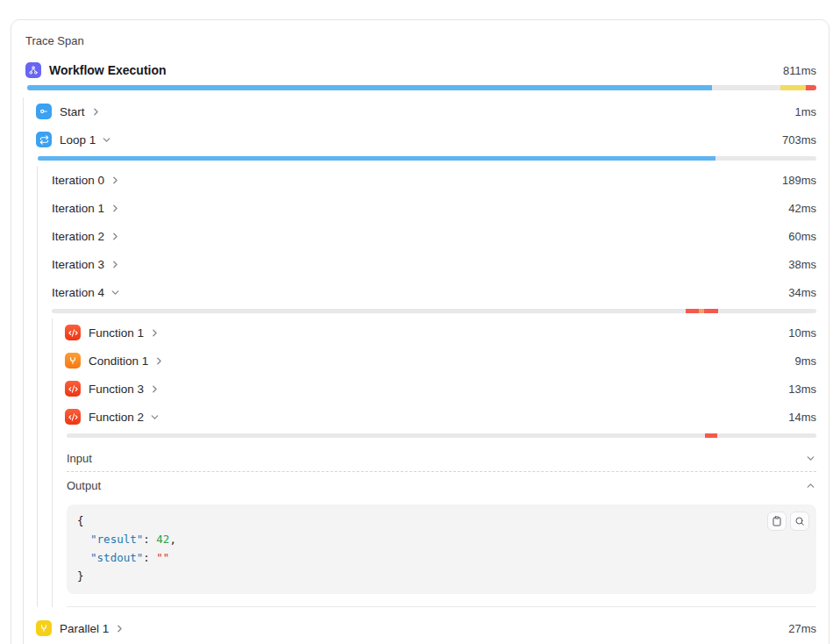 Image resolution: width=840 pixels, height=644 pixels. Describe the element at coordinates (802, 418) in the screenshot. I see `span-duration: 14ms` at that location.